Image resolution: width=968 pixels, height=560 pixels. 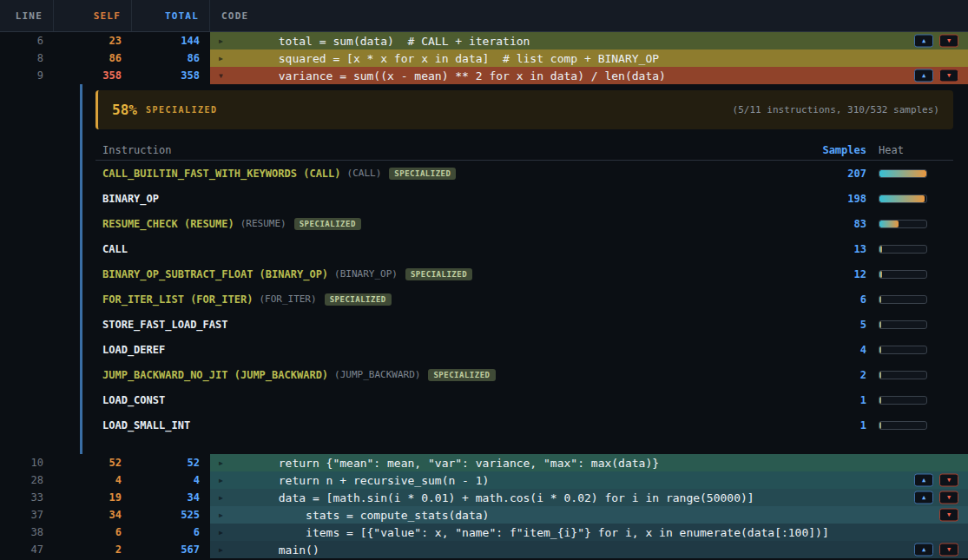 I want to click on code-row-line-33: 331934▶ data = [math.sin(i * 0.01) + mat…, so click(x=484, y=497).